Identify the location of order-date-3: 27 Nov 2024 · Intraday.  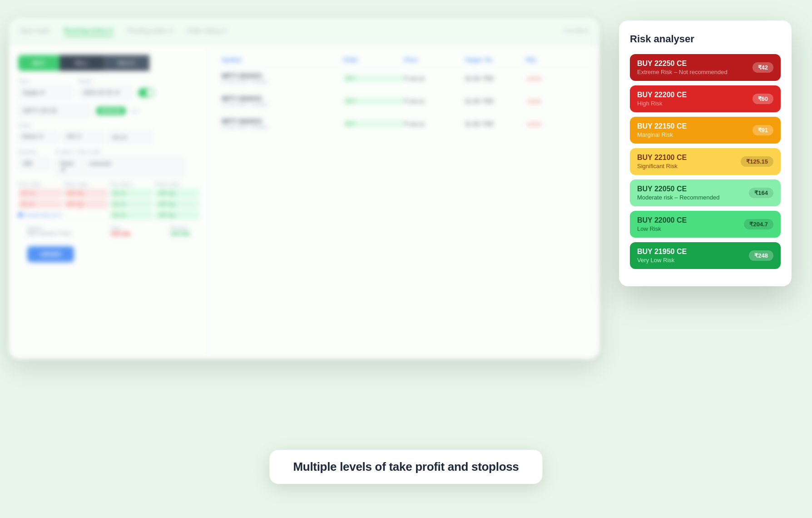
(282, 127).